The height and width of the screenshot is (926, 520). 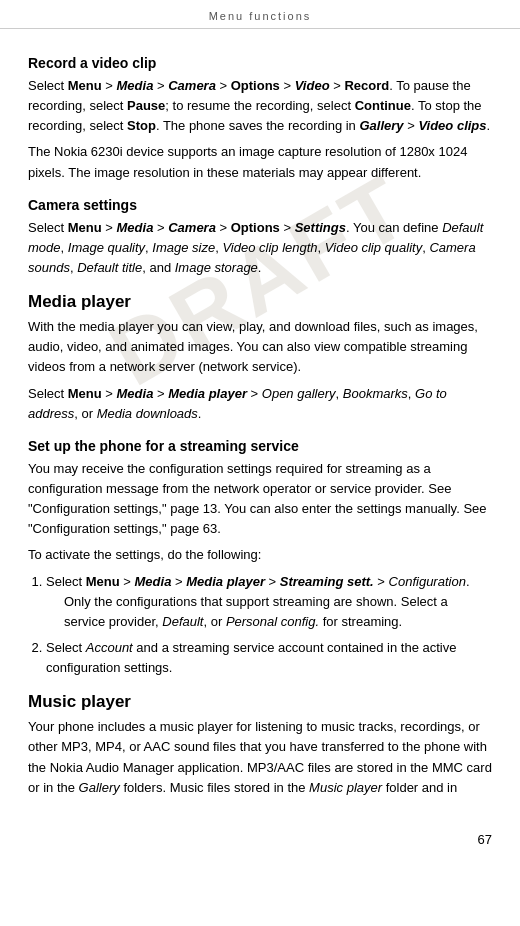 I want to click on record-video-p1: Select Menu > Media > Camera > Options >…, so click(x=260, y=106).